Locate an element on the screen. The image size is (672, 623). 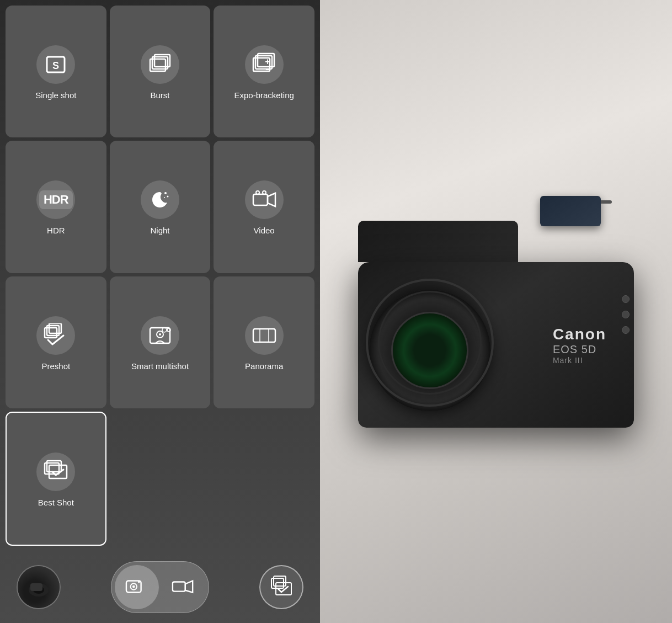
expo-bracketing-icon: + − is located at coordinates (264, 65).